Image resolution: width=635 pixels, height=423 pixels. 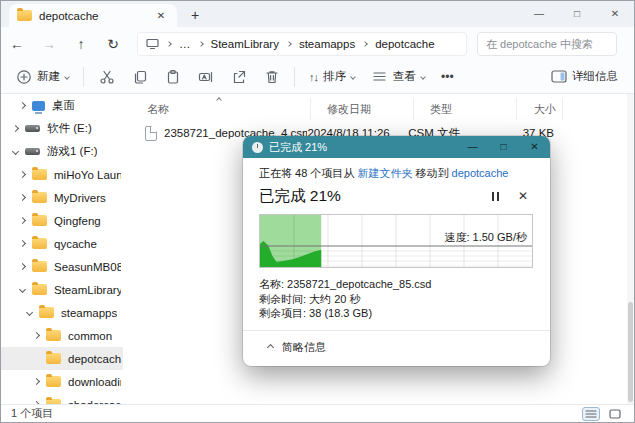 I want to click on dialog-close-button: ✕, so click(x=534, y=147).